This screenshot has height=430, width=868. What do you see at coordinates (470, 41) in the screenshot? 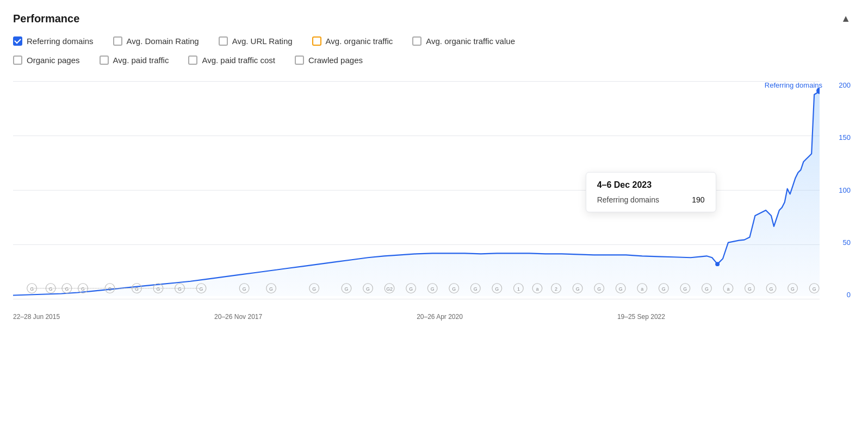
I see `checkbox-label-avg-organic-traffic-value: Avg. organic traffic value` at bounding box center [470, 41].